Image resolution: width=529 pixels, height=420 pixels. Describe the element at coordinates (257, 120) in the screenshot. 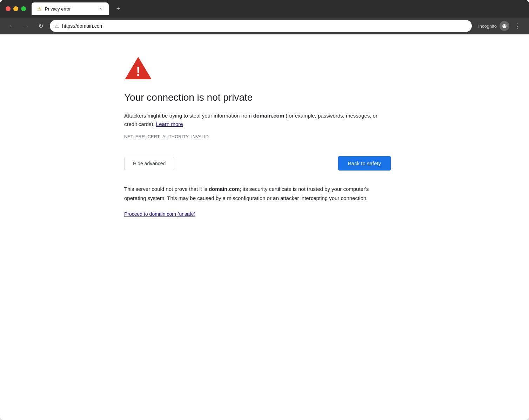

I see `error-description: Attackers might be trying to steal your …` at that location.